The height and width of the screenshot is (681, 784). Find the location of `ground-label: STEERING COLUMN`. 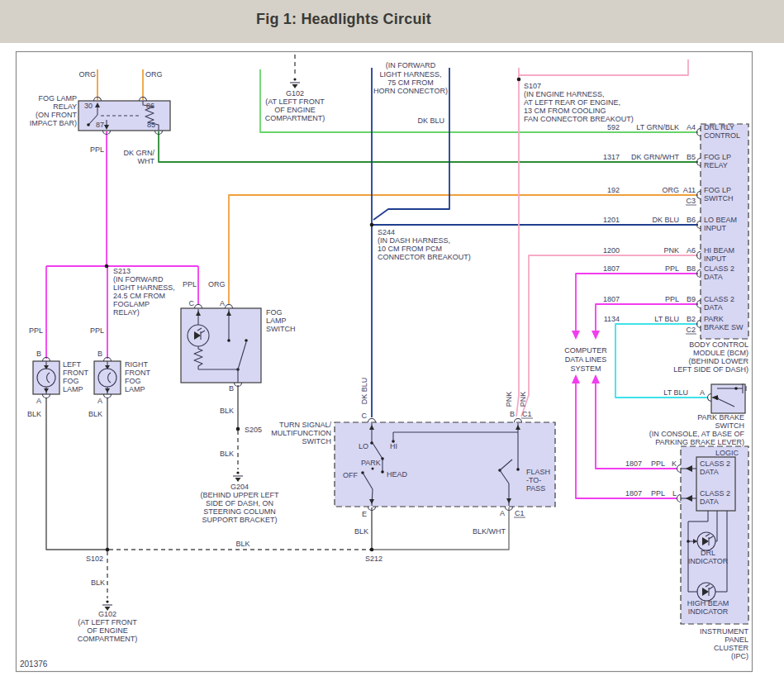

ground-label: STEERING COLUMN is located at coordinates (240, 512).